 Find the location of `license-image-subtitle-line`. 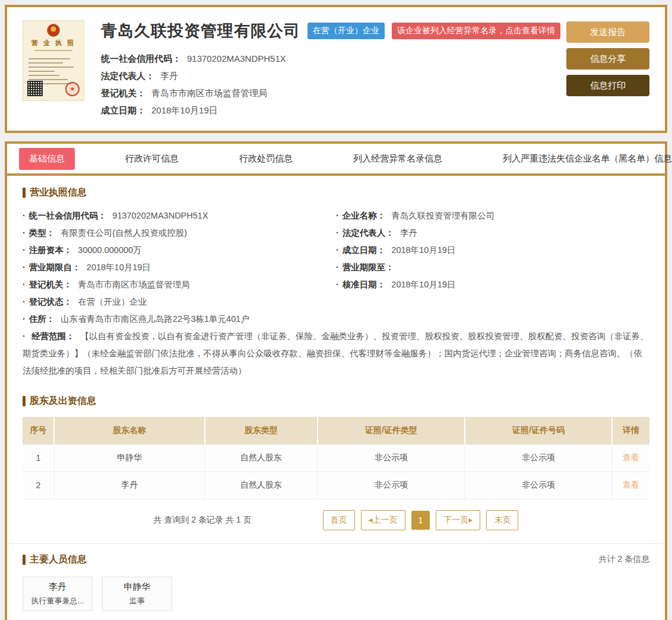

license-image-subtitle-line is located at coordinates (53, 50).